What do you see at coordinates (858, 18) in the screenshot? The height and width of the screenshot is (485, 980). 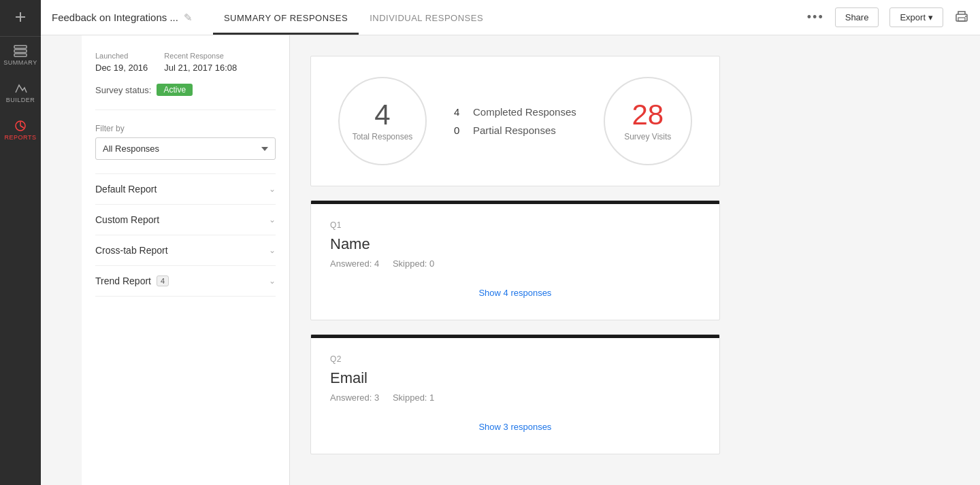 I see `share-button: Share` at bounding box center [858, 18].